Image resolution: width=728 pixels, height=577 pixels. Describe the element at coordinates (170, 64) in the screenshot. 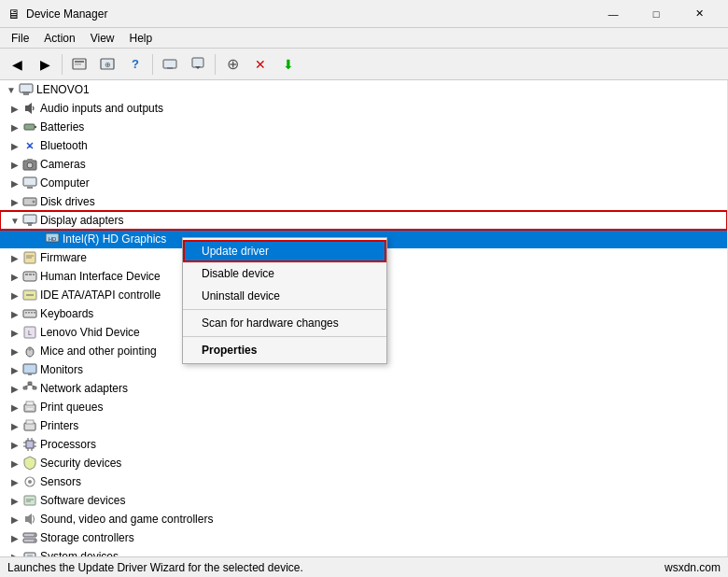

I see `display-button` at that location.